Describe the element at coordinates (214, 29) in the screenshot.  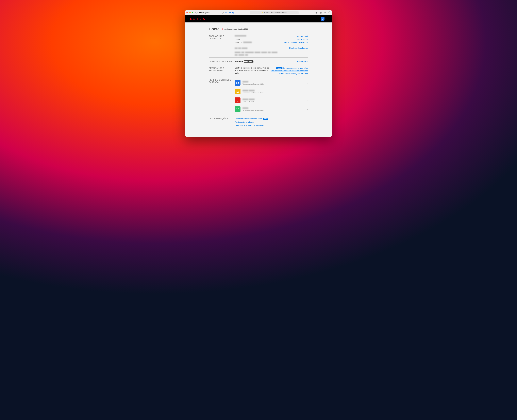
I see `page-title: Conta` at that location.